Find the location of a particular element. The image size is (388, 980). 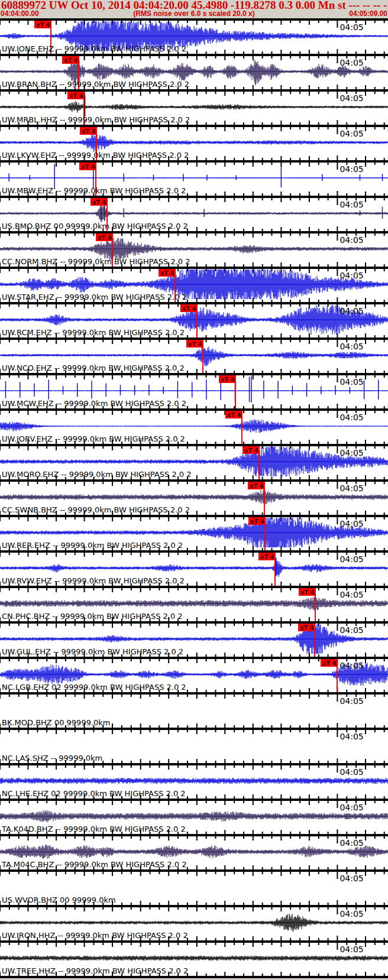

trace-plot: 04:05US.WVOR.BHZ 00 99999.0km is located at coordinates (194, 888).